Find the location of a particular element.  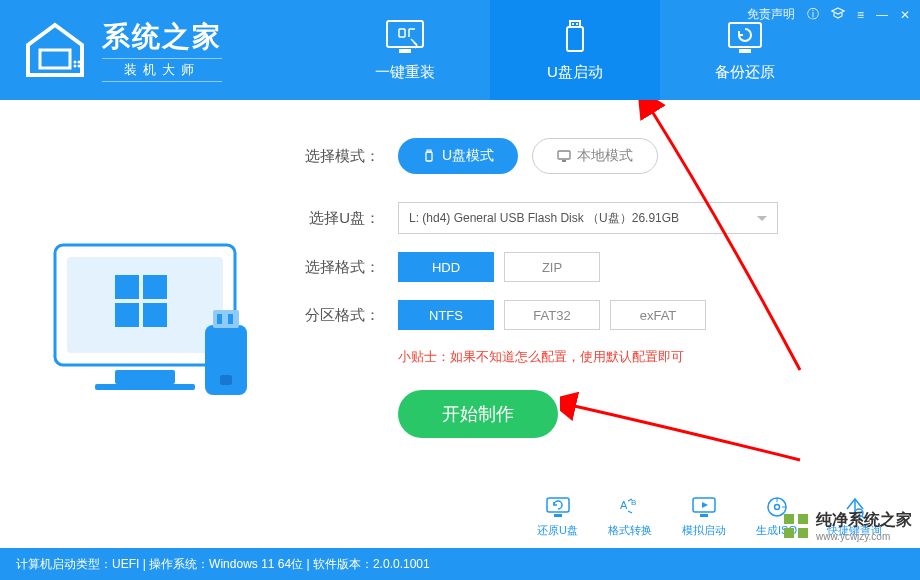

start-button: 开始制作 is located at coordinates (478, 414).